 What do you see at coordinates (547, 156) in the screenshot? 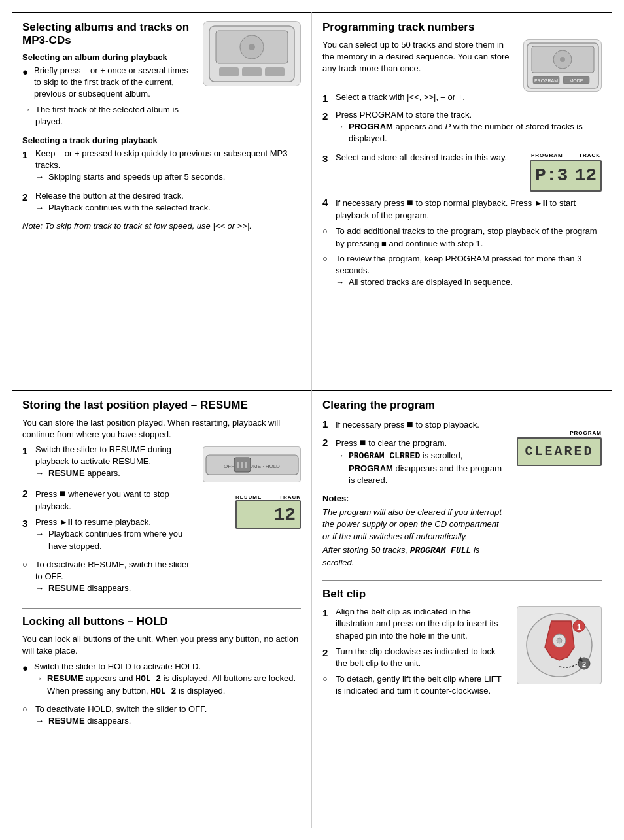
I see `prog-display-label: PROGRAM` at bounding box center [547, 156].